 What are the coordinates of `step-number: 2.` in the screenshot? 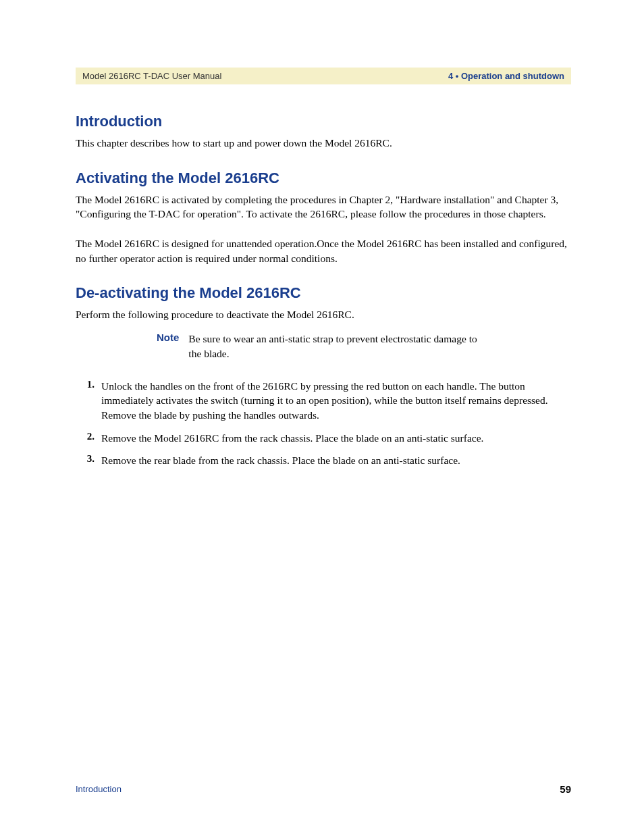 It's located at (85, 438).